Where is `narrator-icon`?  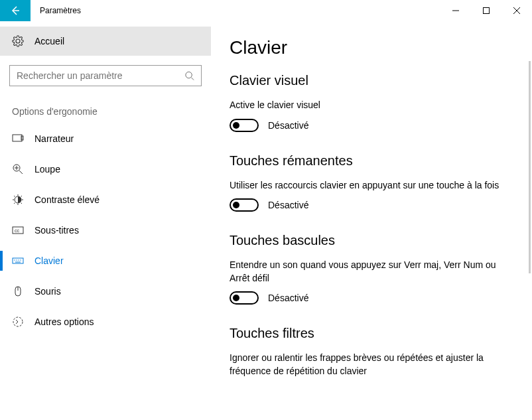 narrator-icon is located at coordinates (18, 139).